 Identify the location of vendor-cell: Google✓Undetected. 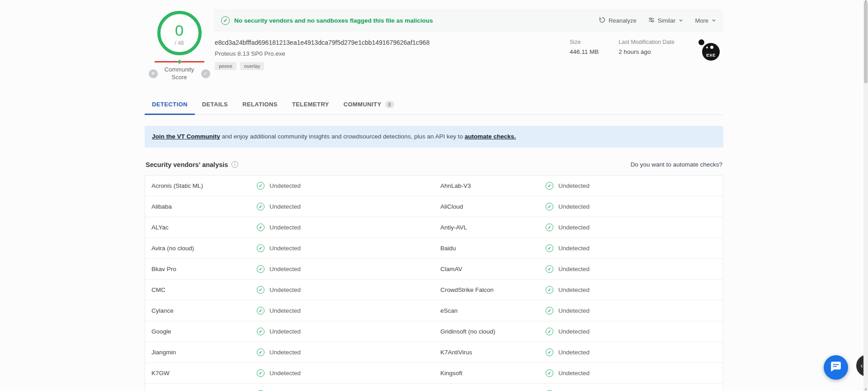
(289, 331).